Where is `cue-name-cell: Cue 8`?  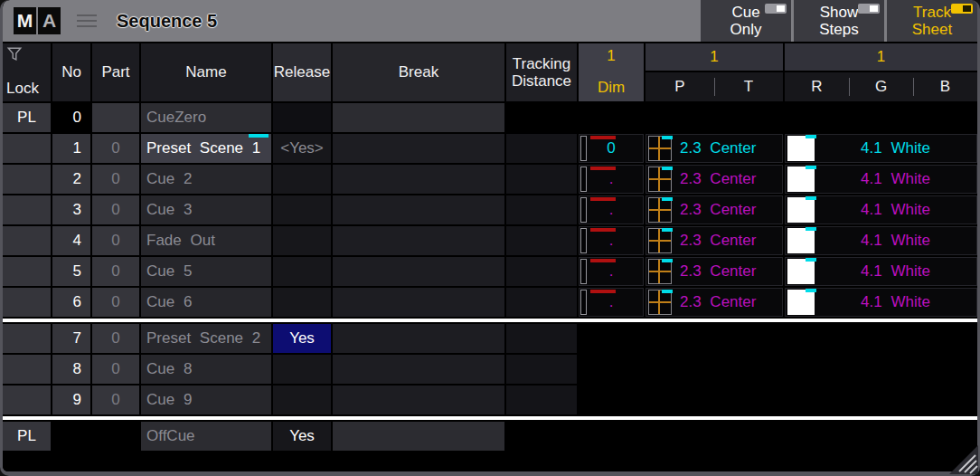
cue-name-cell: Cue 8 is located at coordinates (206, 369).